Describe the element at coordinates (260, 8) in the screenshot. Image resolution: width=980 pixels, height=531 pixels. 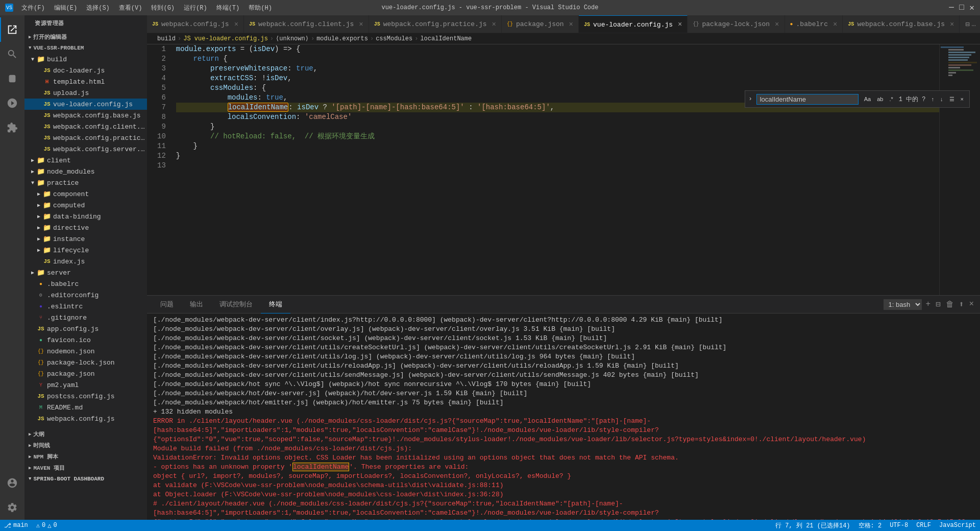
I see `menu-help: 帮助(H)` at that location.